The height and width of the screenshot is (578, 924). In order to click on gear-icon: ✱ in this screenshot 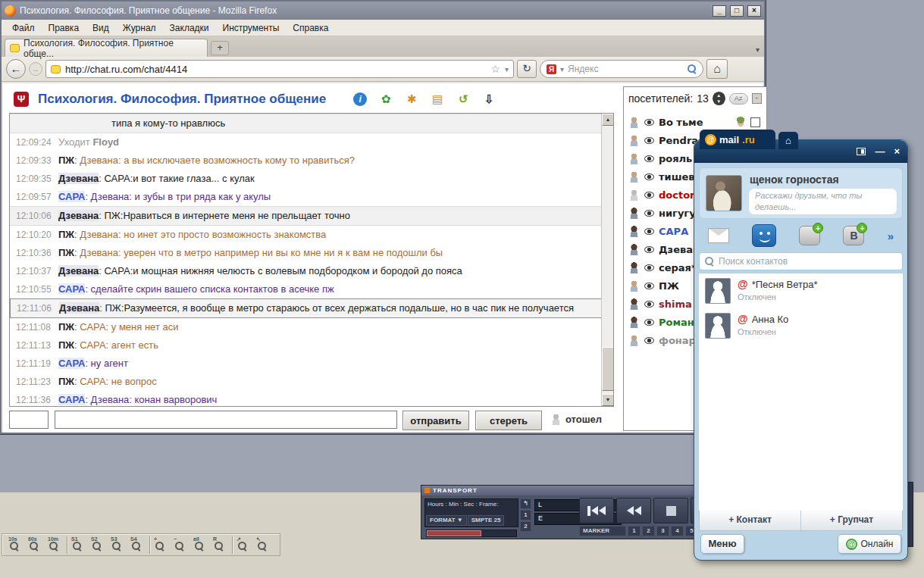, I will do `click(412, 99)`.